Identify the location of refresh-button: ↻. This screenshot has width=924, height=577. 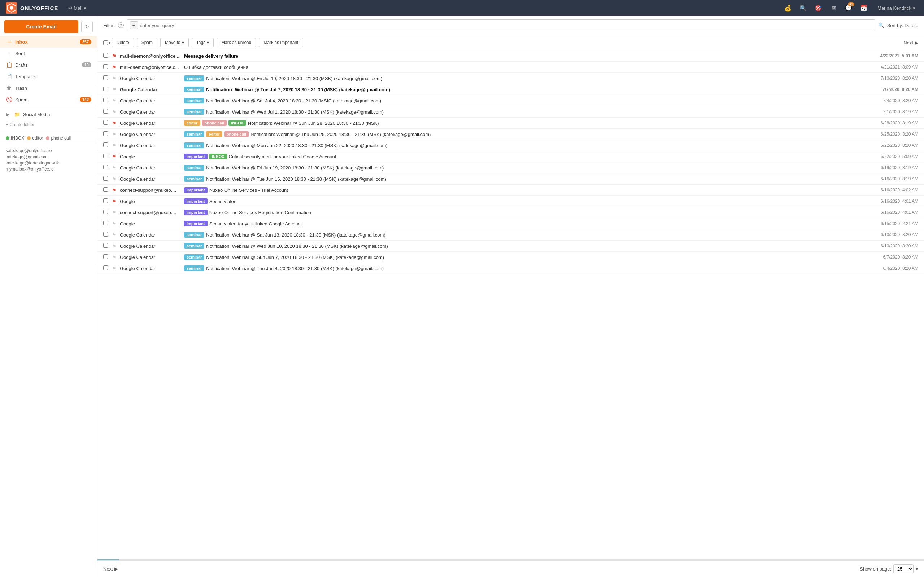
(87, 27).